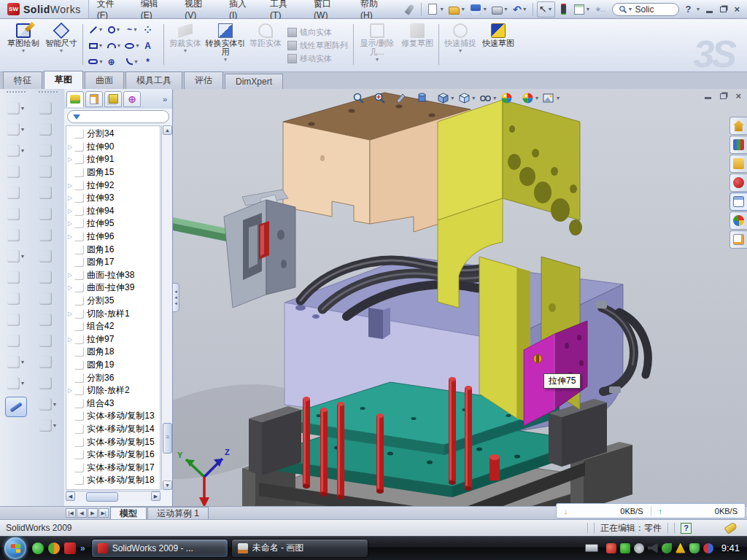  Describe the element at coordinates (113, 391) in the screenshot. I see `feature-tree-item: ▷ 切除-放样2` at that location.